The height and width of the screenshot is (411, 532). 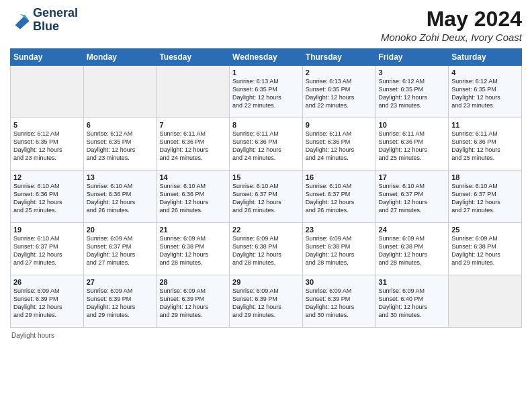 I want to click on day-number: 6, so click(x=120, y=125).